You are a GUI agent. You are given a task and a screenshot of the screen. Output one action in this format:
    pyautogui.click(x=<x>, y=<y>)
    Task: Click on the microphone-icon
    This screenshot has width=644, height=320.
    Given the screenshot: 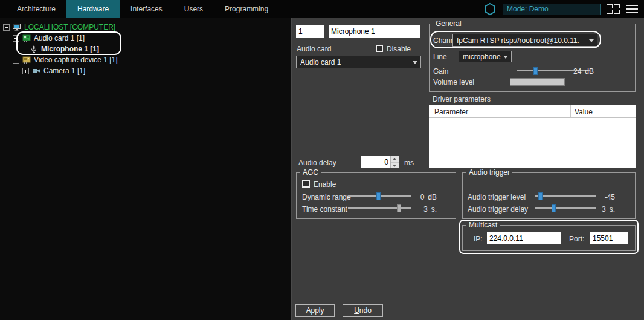 What is the action you would take?
    pyautogui.click(x=34, y=49)
    